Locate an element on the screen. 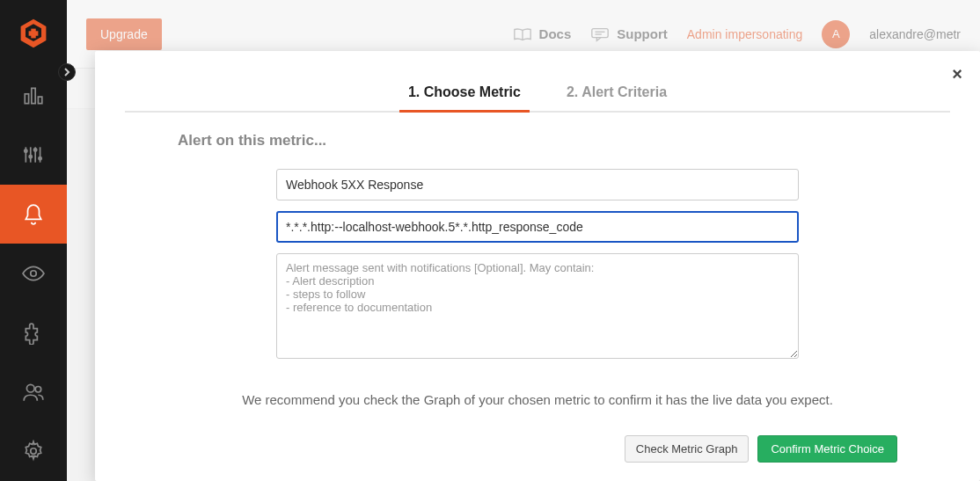 Image resolution: width=980 pixels, height=481 pixels. recommendation-text: We recommend you check the Graph of your… is located at coordinates (538, 399).